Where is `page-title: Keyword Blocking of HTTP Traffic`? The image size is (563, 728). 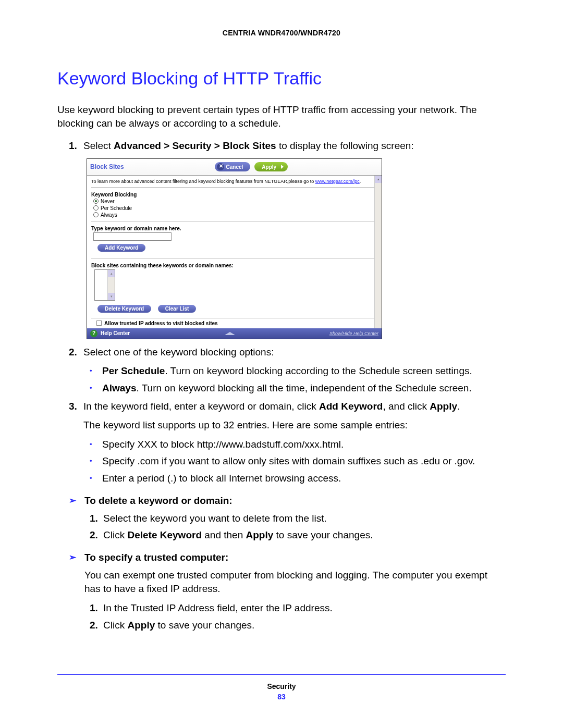 page-title: Keyword Blocking of HTTP Traffic is located at coordinates (282, 78).